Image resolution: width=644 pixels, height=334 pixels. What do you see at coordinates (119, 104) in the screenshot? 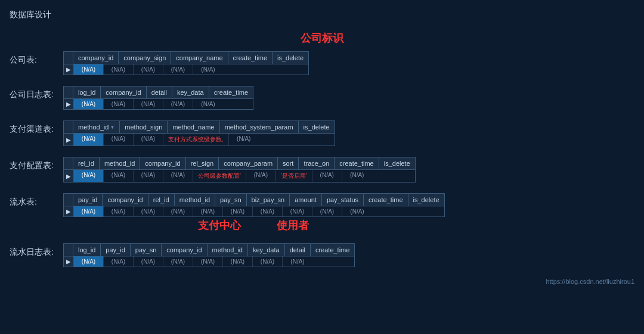
I see `col-cell-1-1: (N/A)` at bounding box center [119, 104].